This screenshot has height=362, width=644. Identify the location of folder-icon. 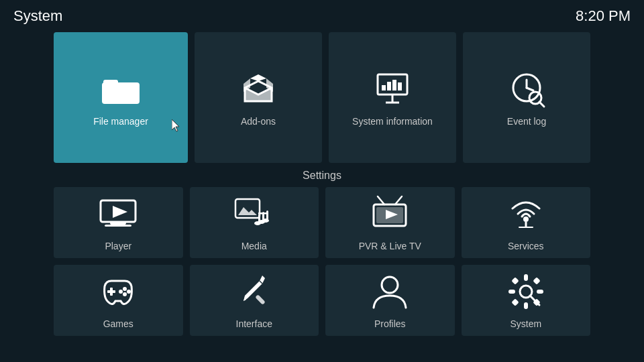
(121, 89).